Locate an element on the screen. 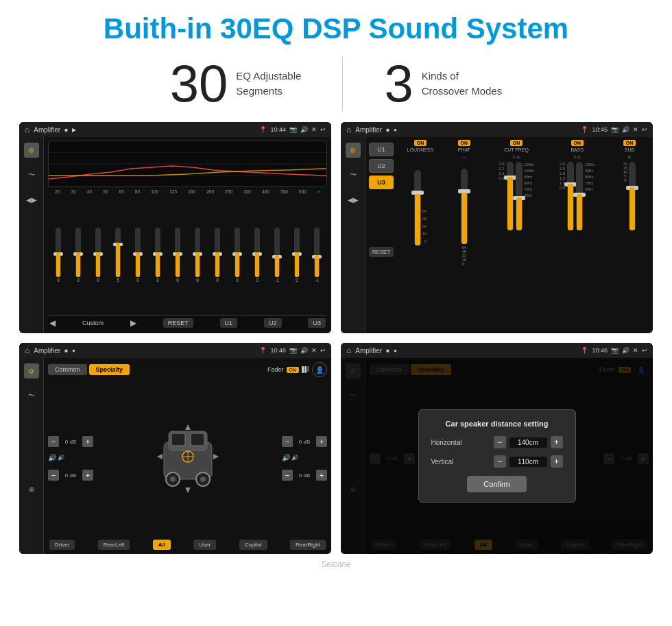 The image size is (672, 626). sidebar-icon-vol: ◀▶ is located at coordinates (32, 200).